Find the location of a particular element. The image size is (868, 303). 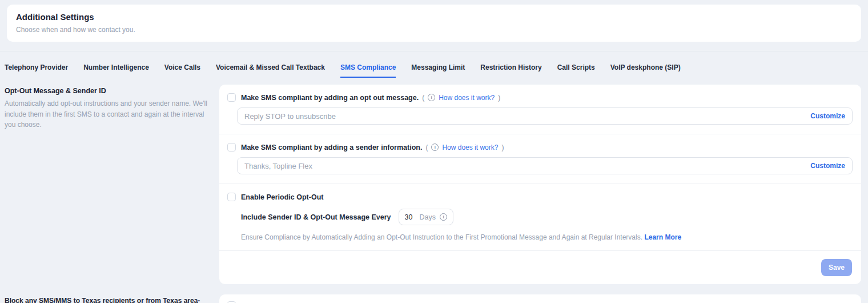

page-header-card: Additional Settings Choose when and how … is located at coordinates (434, 23).